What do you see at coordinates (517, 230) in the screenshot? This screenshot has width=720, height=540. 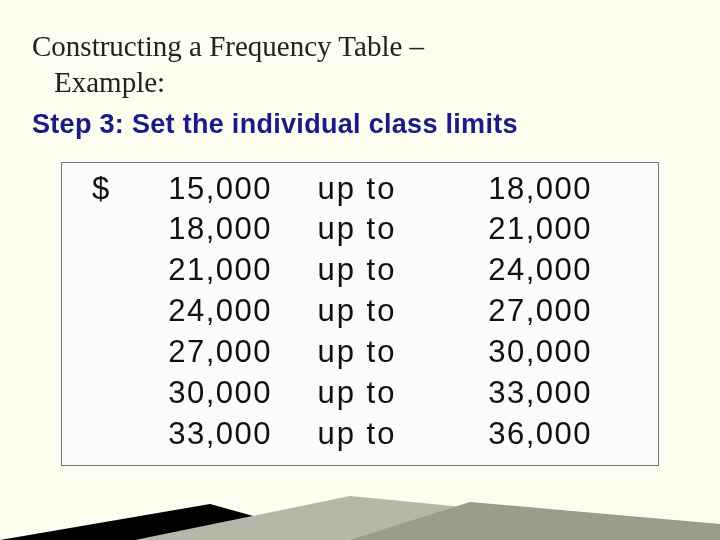 I see `upper-limit: 21,000` at bounding box center [517, 230].